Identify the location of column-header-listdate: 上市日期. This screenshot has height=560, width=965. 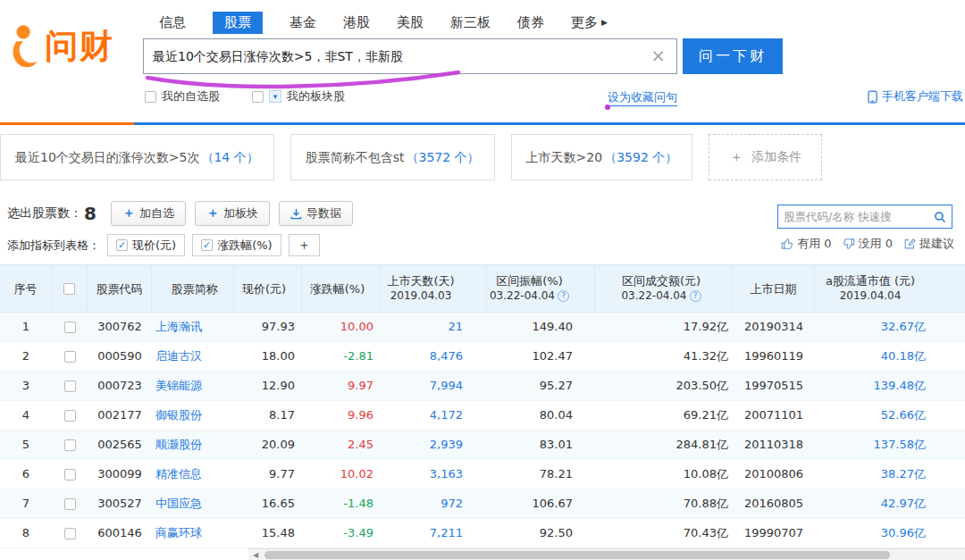
(774, 288).